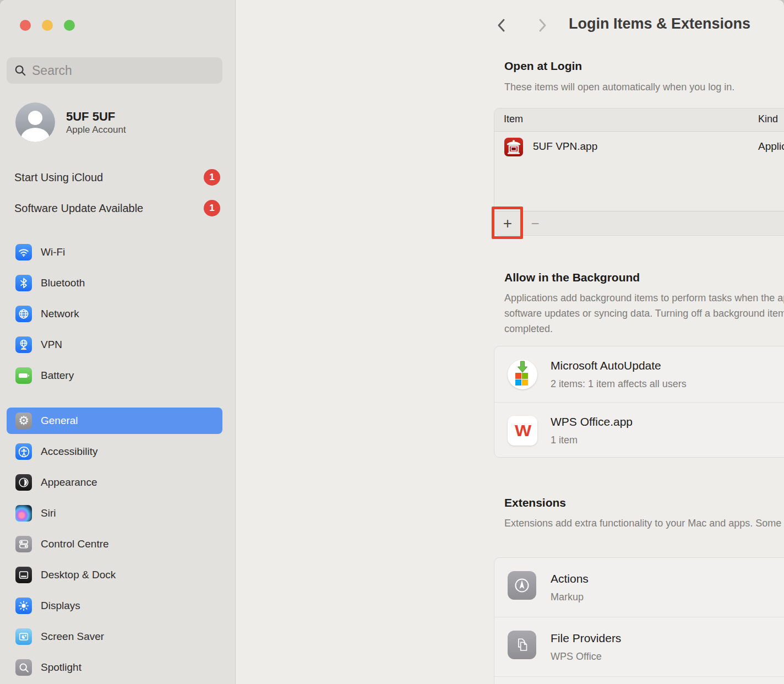  Describe the element at coordinates (565, 146) in the screenshot. I see `login-item-name: 5UF VPN.app` at that location.